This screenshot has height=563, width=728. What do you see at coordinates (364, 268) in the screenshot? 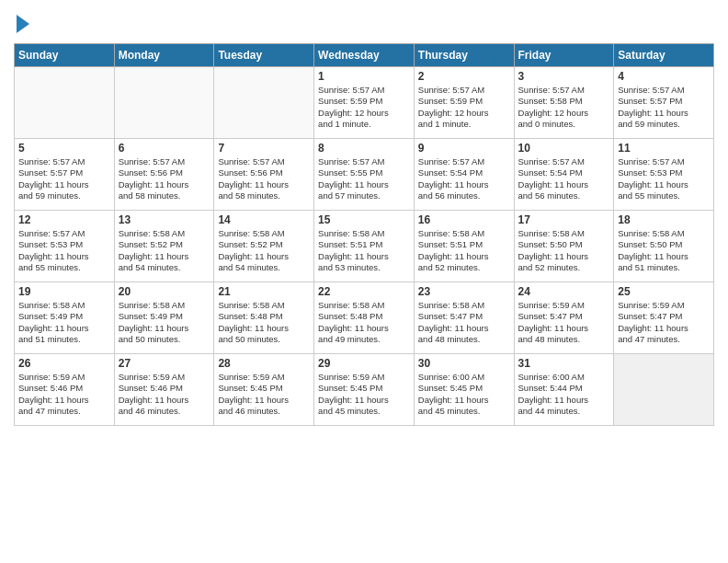
I see `day-info: and 53 minutes.` at bounding box center [364, 268].